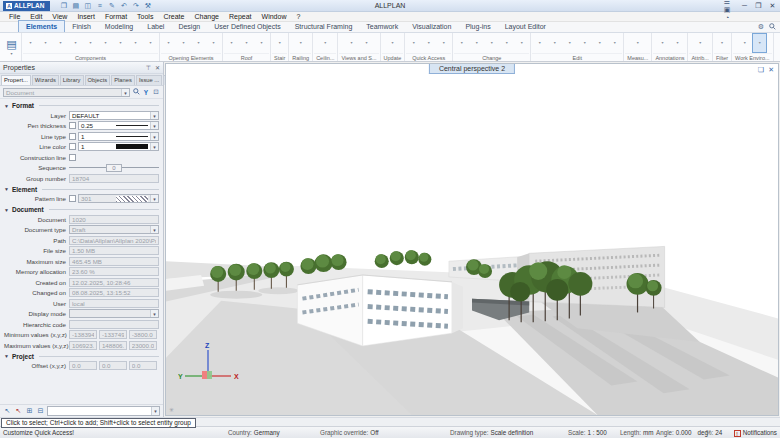  What do you see at coordinates (526, 26) in the screenshot?
I see `ribbon-tab: Layout Editor` at bounding box center [526, 26].